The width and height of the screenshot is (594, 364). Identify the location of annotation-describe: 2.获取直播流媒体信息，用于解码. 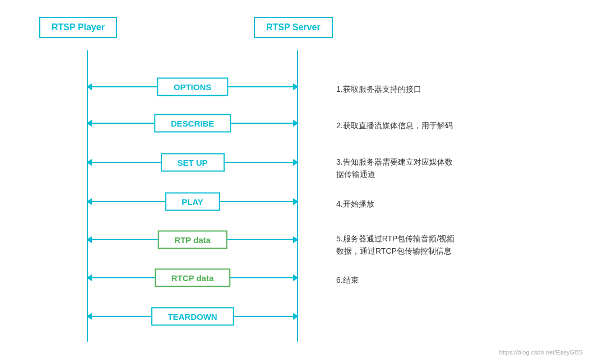
(395, 125).